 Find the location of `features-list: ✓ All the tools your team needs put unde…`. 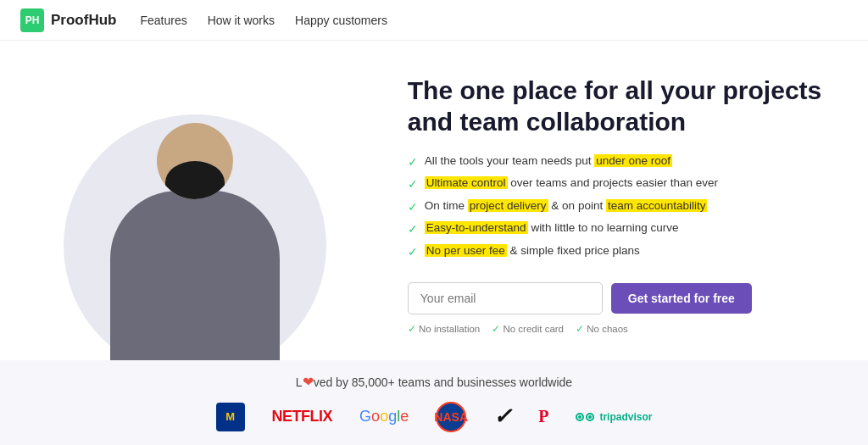

features-list: ✓ All the tools your team needs put unde… is located at coordinates (620, 210).